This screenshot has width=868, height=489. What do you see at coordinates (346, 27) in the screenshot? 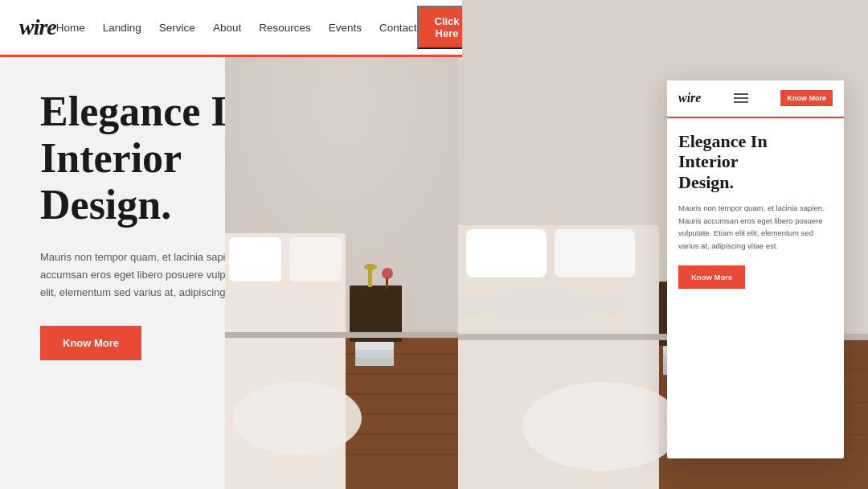
I see `nav-events: Events` at bounding box center [346, 27].